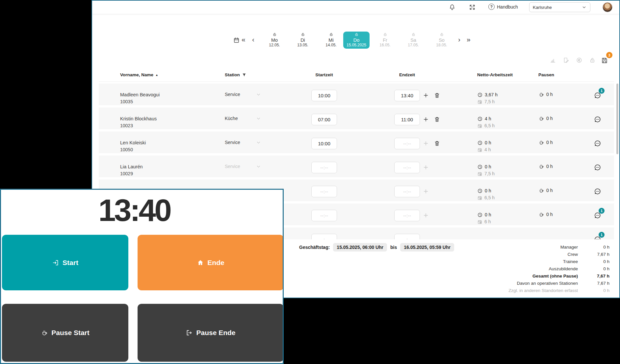 This screenshot has width=620, height=364. I want to click on day-tab-mi: Mi 14.05., so click(331, 40).